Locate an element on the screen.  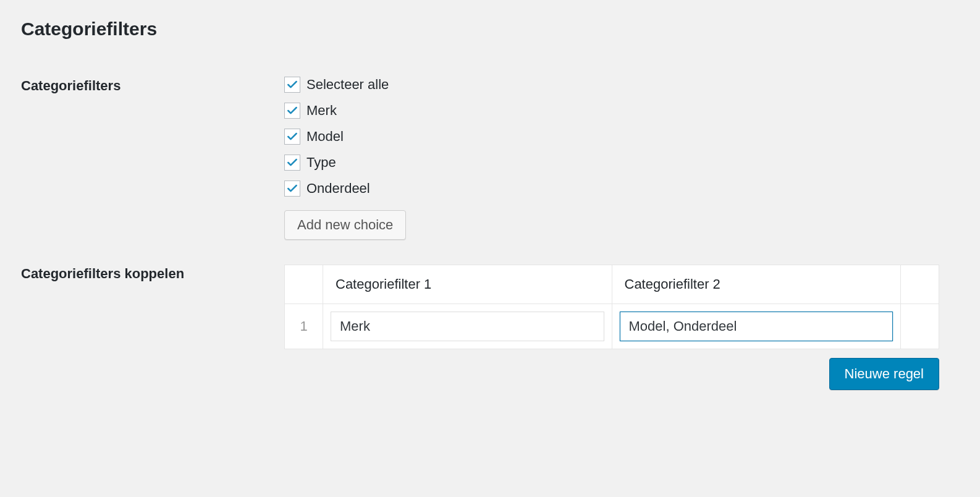
table-header-num is located at coordinates (304, 284).